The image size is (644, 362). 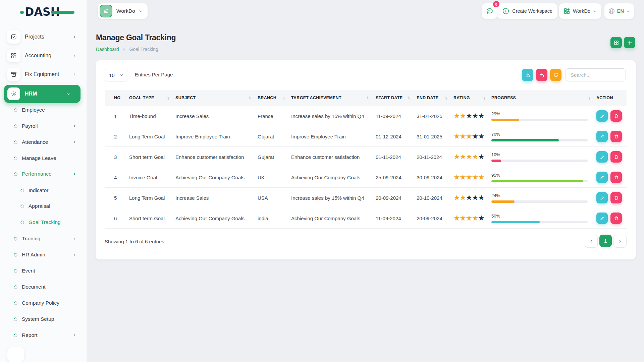 What do you see at coordinates (49, 13) in the screenshot?
I see `brand-logo: DASH` at bounding box center [49, 13].